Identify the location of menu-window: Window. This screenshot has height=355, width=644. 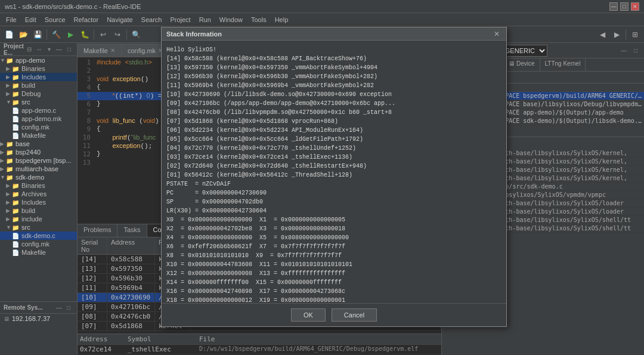
(231, 20).